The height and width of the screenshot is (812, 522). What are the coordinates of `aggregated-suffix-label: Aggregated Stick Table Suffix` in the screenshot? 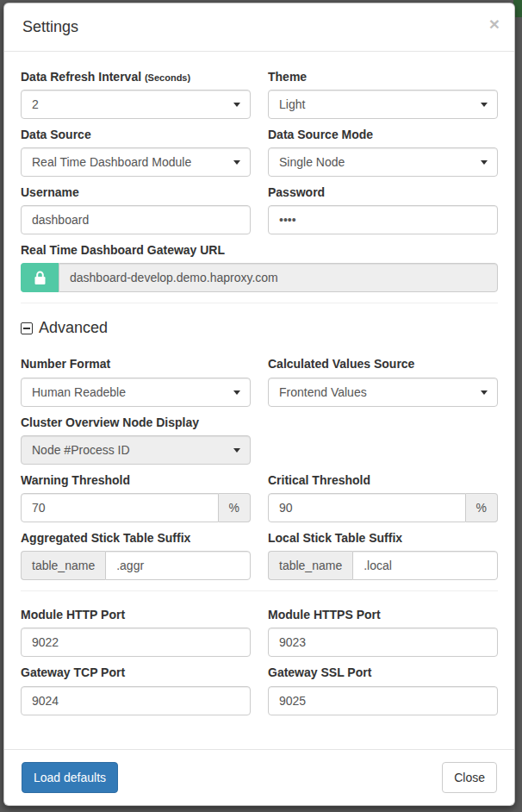 It's located at (136, 538).